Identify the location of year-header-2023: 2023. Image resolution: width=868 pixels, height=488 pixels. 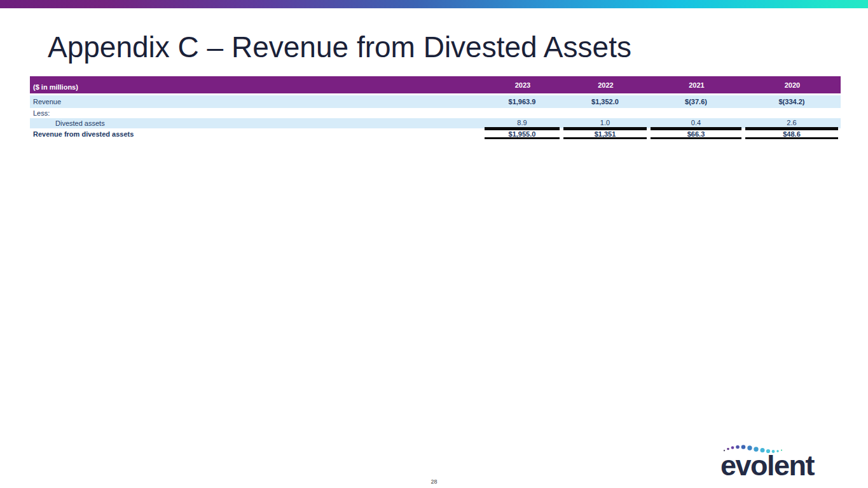
(523, 85).